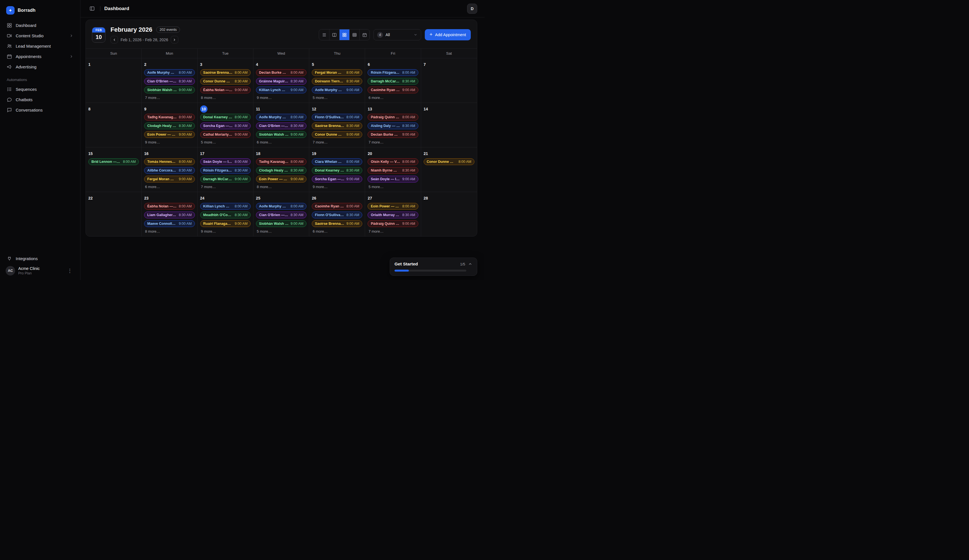 The width and height of the screenshot is (969, 560). I want to click on event-pill: Seán Doyle — Imp…8:00 AM, so click(225, 162).